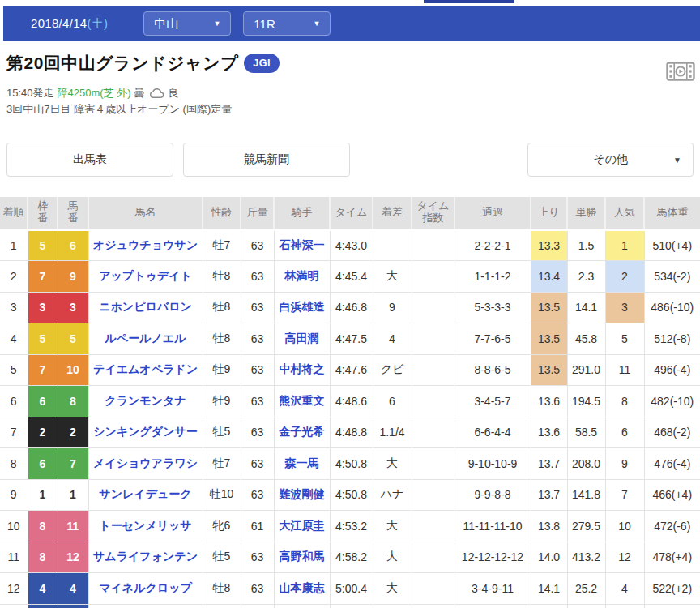  What do you see at coordinates (350, 245) in the screenshot?
I see `table-row: 156オジュウチョウサン牡763石神深一4:43.02-2-2-113.31.5…` at bounding box center [350, 245].